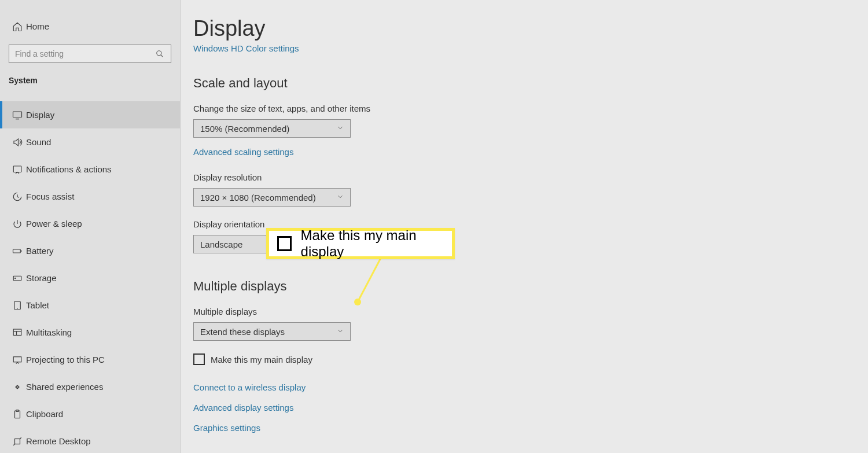  What do you see at coordinates (90, 142) in the screenshot?
I see `sidebar-item-sound: Sound` at bounding box center [90, 142].